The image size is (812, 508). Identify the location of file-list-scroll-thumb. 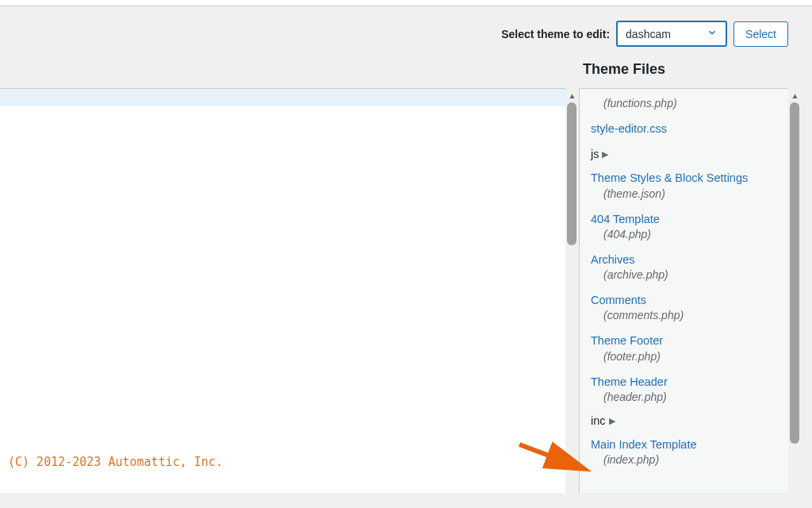
(795, 273).